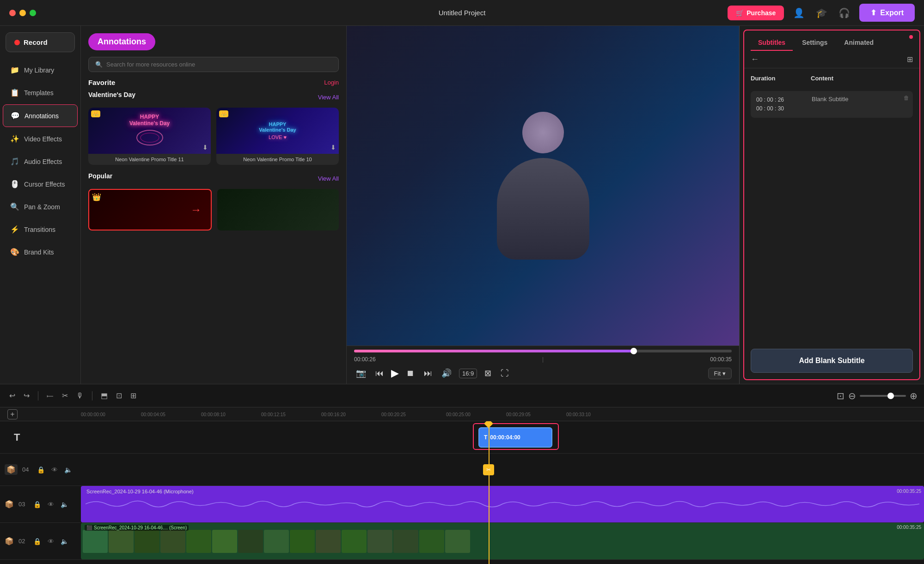  What do you see at coordinates (634, 351) in the screenshot?
I see `progress-thumb` at bounding box center [634, 351].